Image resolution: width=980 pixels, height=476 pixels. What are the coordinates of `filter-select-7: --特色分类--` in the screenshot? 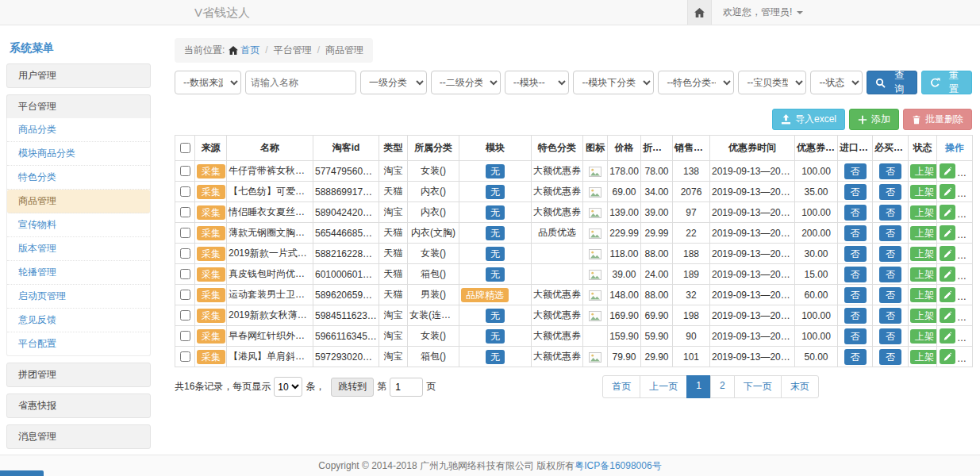 It's located at (696, 83).